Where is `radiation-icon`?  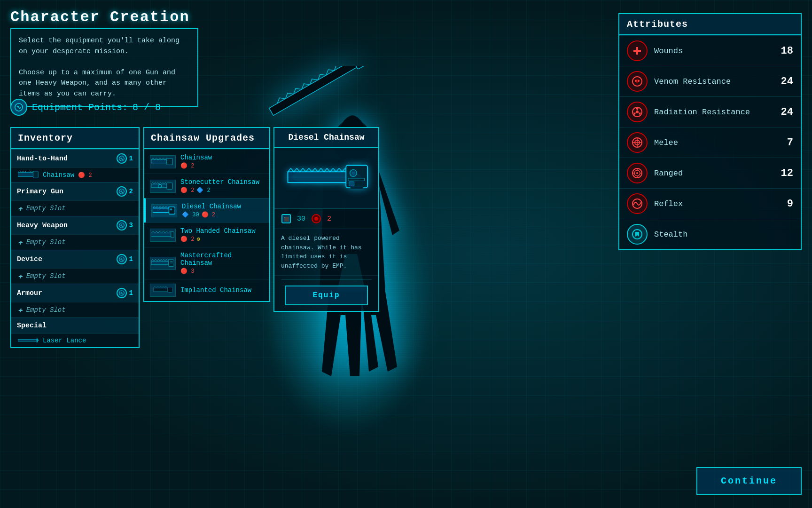 radiation-icon is located at coordinates (637, 112).